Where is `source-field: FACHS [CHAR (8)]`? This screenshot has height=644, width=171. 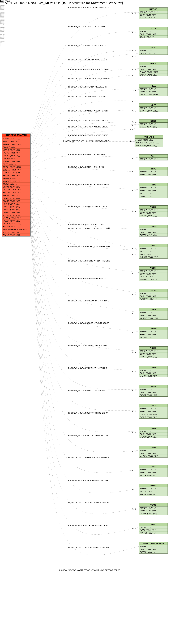
source-field: FACHS [CHAR (8)] is located at coordinates (16, 235).